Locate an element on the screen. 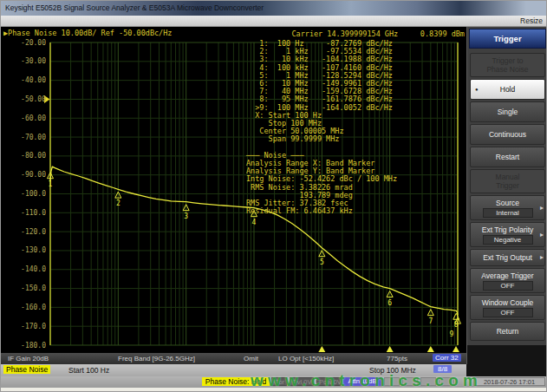 This screenshot has height=392, width=547. softkey-menu-title: Trigger is located at coordinates (508, 38).